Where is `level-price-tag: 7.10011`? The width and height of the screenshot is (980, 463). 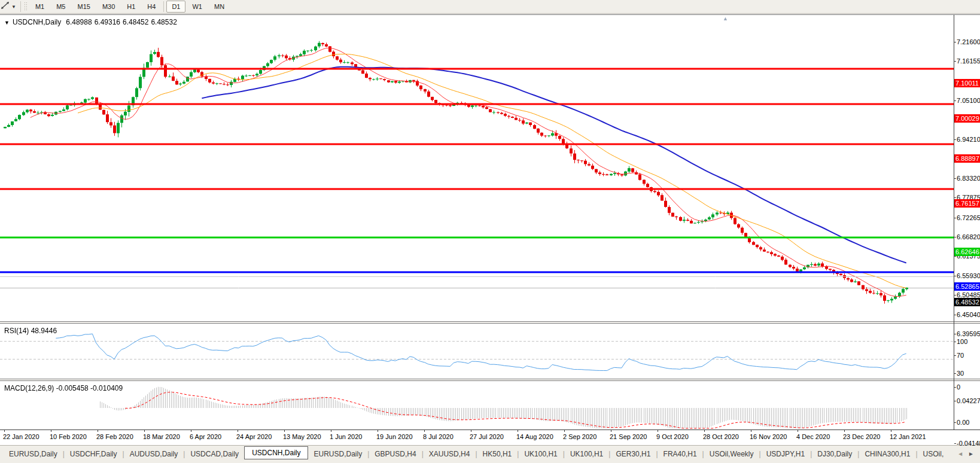 level-price-tag: 7.10011 is located at coordinates (967, 83).